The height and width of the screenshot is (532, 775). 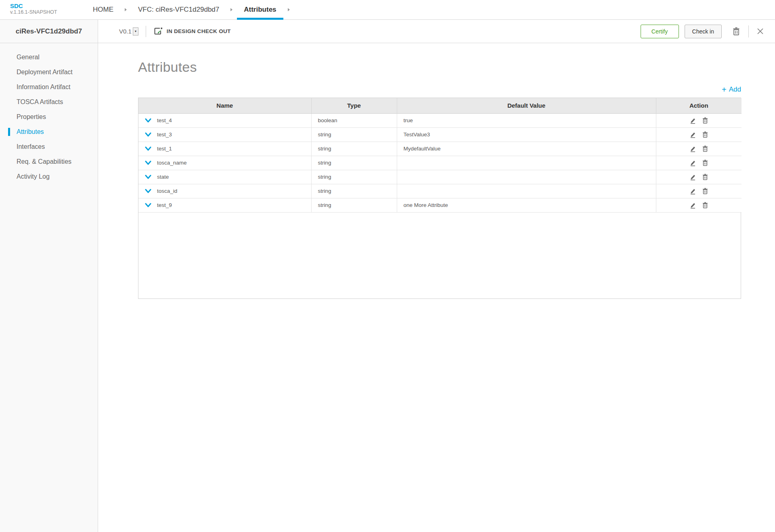 What do you see at coordinates (165, 120) in the screenshot?
I see `attribute-name: test_4` at bounding box center [165, 120].